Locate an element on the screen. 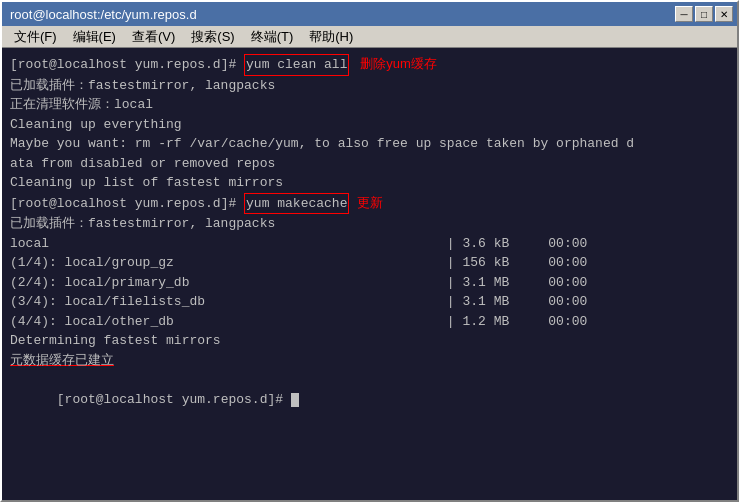 Image resolution: width=739 pixels, height=502 pixels. terminal-line-12: (2/4): local/primary_db | 3.1 MB 00:00 is located at coordinates (370, 283).